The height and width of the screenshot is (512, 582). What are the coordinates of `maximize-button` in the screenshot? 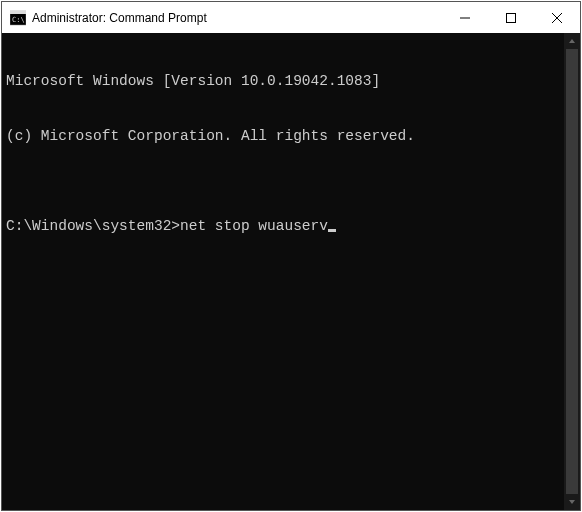 It's located at (511, 18).